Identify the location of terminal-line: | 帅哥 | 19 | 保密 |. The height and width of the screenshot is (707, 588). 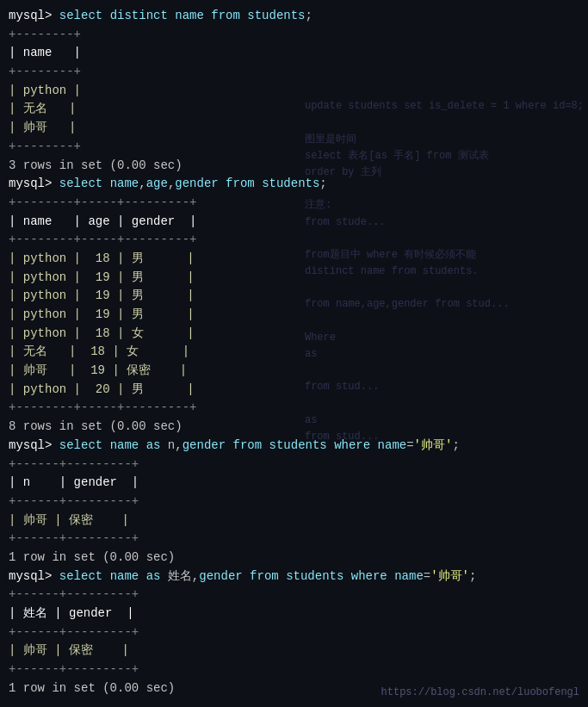
(294, 371).